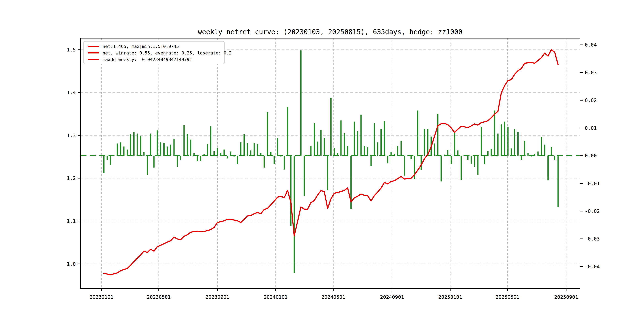 The height and width of the screenshot is (322, 644). Describe the element at coordinates (276, 297) in the screenshot. I see `x-tick-label: 20240101` at that location.